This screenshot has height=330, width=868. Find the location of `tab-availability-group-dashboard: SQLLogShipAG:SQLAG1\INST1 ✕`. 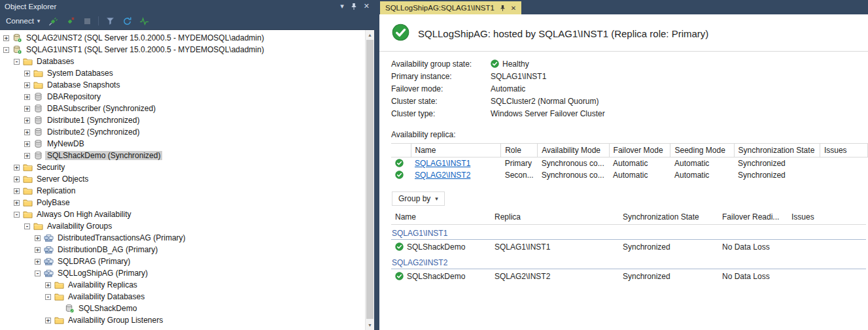

tab-availability-group-dashboard: SQLLogShipAG:SQLAG1\INST1 ✕ is located at coordinates (451, 8).